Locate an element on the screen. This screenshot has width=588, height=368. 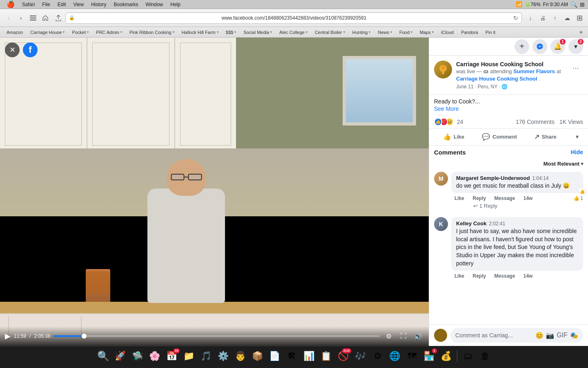
comments-count: 176 Comments is located at coordinates (535, 122).